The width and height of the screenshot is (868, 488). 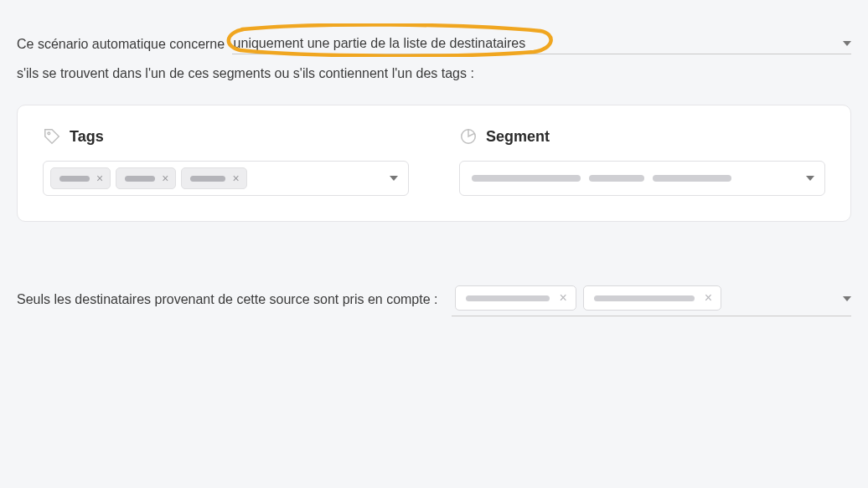 What do you see at coordinates (434, 74) in the screenshot?
I see `condition-text: s'ils se trouvent dans l'un de ces segme…` at bounding box center [434, 74].